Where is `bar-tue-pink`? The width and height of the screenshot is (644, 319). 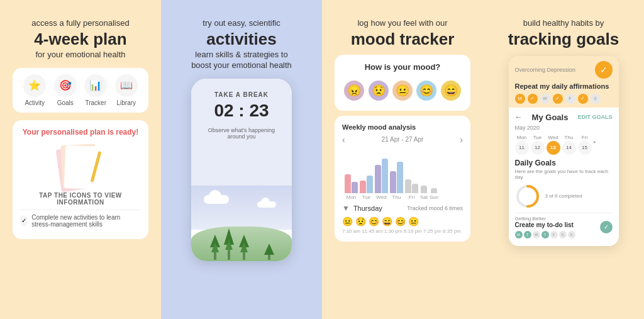 bar-tue-pink is located at coordinates (363, 187).